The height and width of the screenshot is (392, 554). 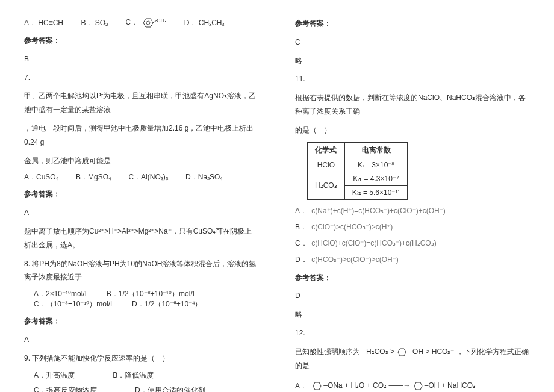 I want to click on q7-opt-c: C．Al(NO₃)₃, so click(x=148, y=177).